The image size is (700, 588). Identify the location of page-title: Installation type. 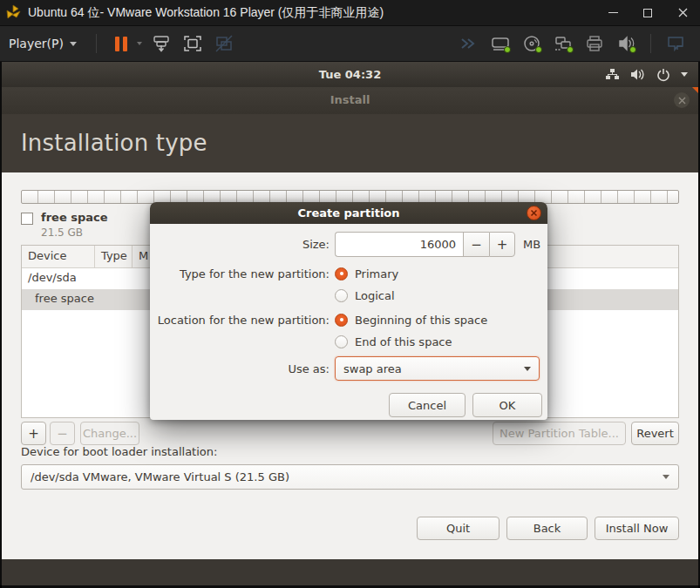
(114, 143).